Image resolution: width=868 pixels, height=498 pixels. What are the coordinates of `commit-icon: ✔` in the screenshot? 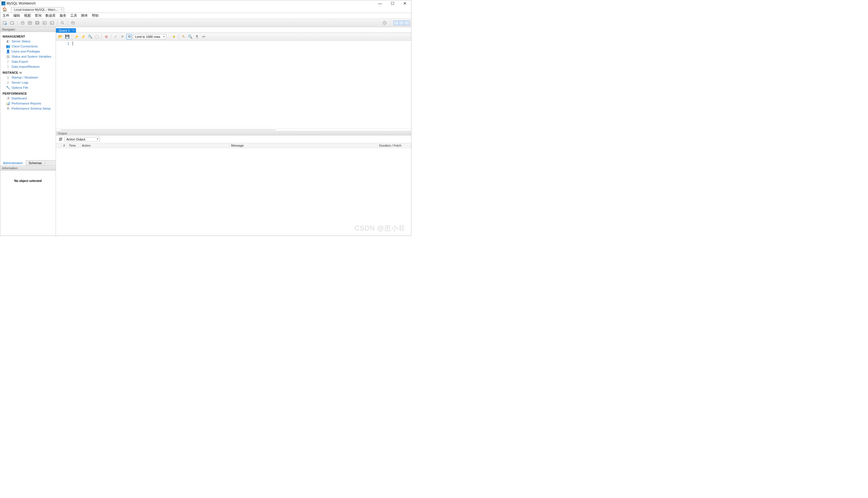 It's located at (116, 37).